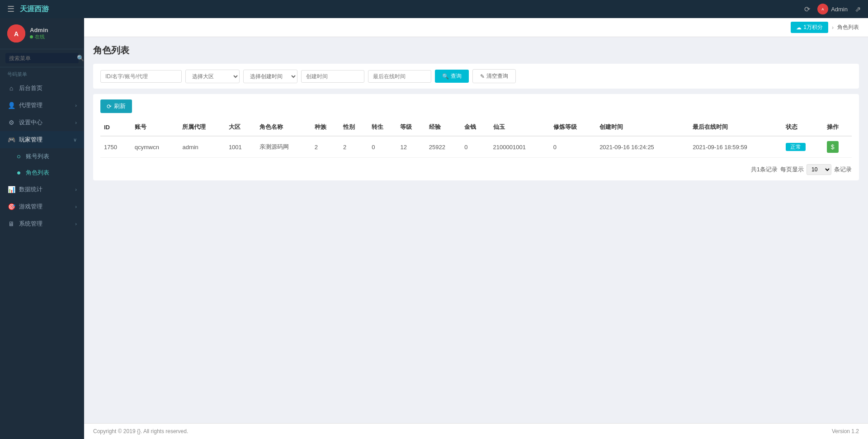 The height and width of the screenshot is (439, 868). Describe the element at coordinates (76, 189) in the screenshot. I see `chevron-right-icon-3: ›` at that location.